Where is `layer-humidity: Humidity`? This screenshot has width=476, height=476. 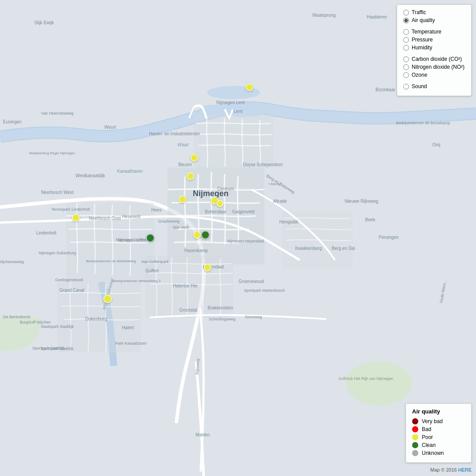 layer-humidity: Humidity is located at coordinates (434, 48).